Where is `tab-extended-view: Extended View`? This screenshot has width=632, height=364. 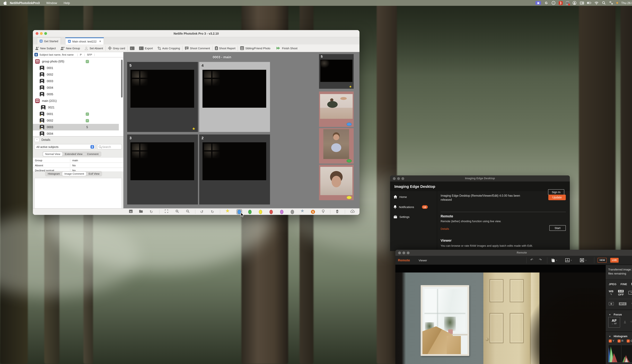 tab-extended-view: Extended View is located at coordinates (74, 154).